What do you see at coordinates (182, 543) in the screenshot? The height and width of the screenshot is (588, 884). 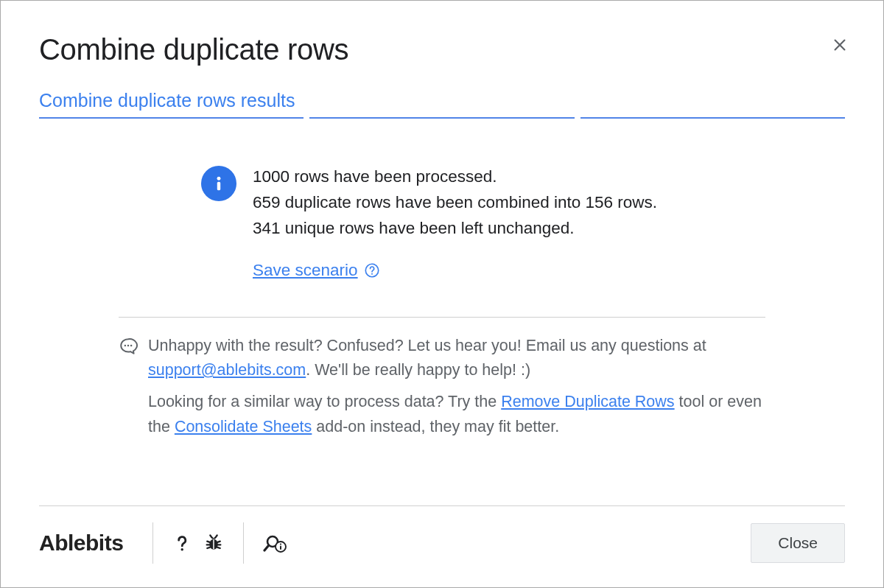 I see `footer-help-icon` at bounding box center [182, 543].